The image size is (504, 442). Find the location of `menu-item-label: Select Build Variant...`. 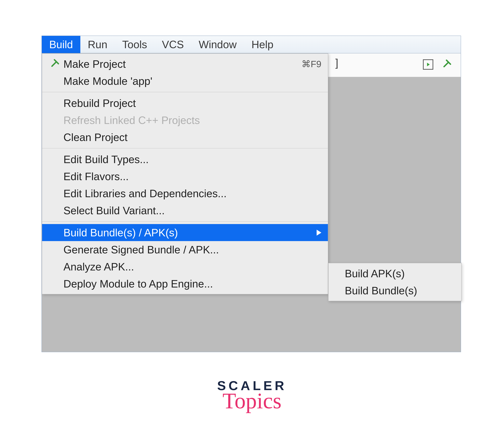

menu-item-label: Select Build Variant... is located at coordinates (192, 211).